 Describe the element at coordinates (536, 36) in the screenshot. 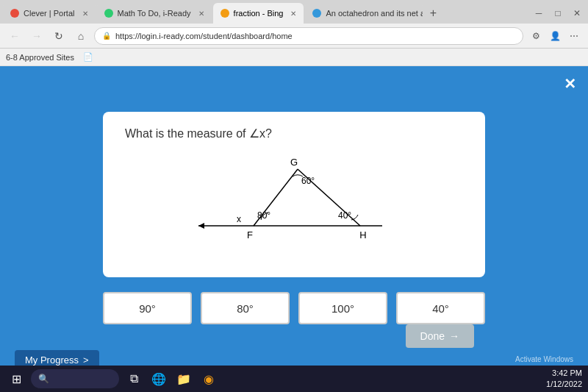

I see `extensions-icon: ⚙` at that location.